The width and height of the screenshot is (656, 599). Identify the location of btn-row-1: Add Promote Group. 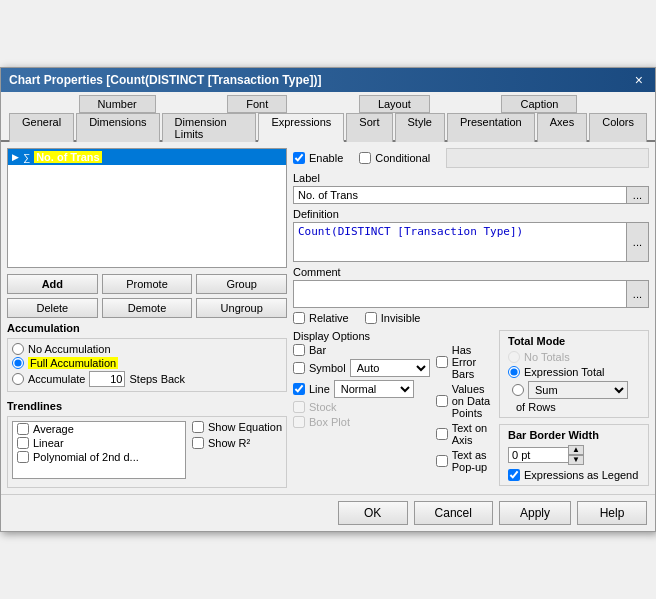
(147, 284).